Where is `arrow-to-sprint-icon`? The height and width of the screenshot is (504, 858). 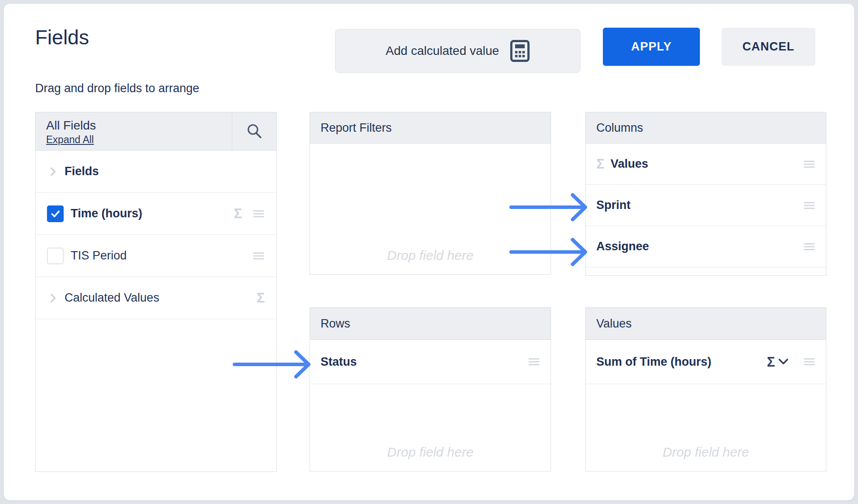 arrow-to-sprint-icon is located at coordinates (548, 207).